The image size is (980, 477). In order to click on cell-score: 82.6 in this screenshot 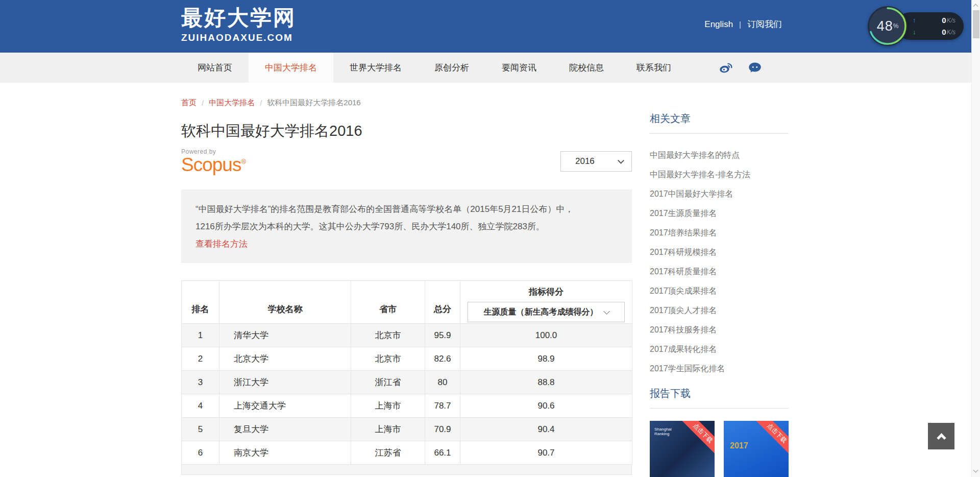, I will do `click(443, 359)`.